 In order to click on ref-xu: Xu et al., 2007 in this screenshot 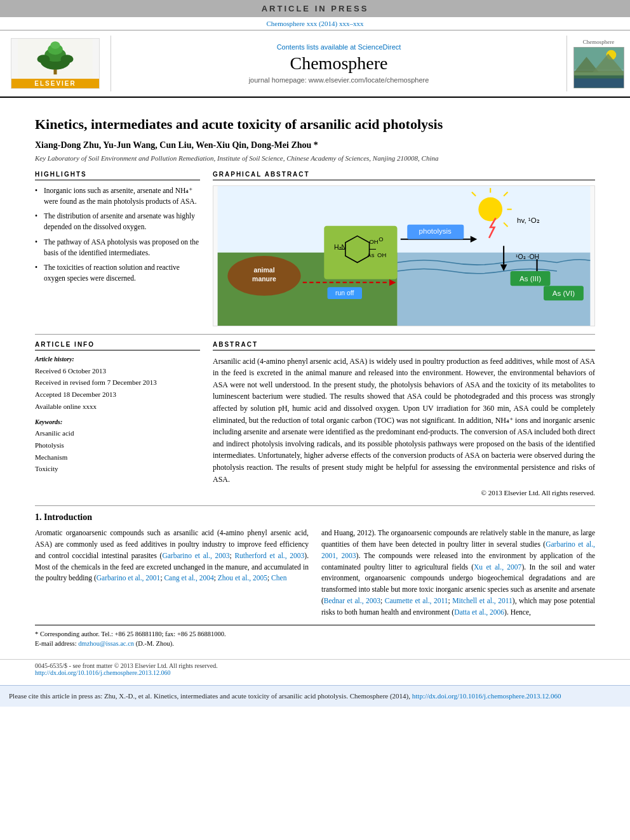, I will do `click(498, 567)`.